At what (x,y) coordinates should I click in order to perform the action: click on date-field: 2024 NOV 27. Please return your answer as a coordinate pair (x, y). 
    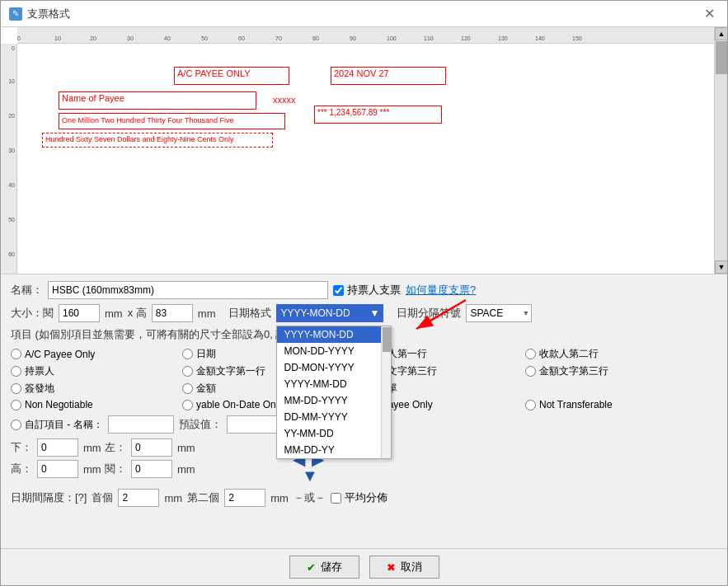
    Looking at the image, I should click on (388, 76).